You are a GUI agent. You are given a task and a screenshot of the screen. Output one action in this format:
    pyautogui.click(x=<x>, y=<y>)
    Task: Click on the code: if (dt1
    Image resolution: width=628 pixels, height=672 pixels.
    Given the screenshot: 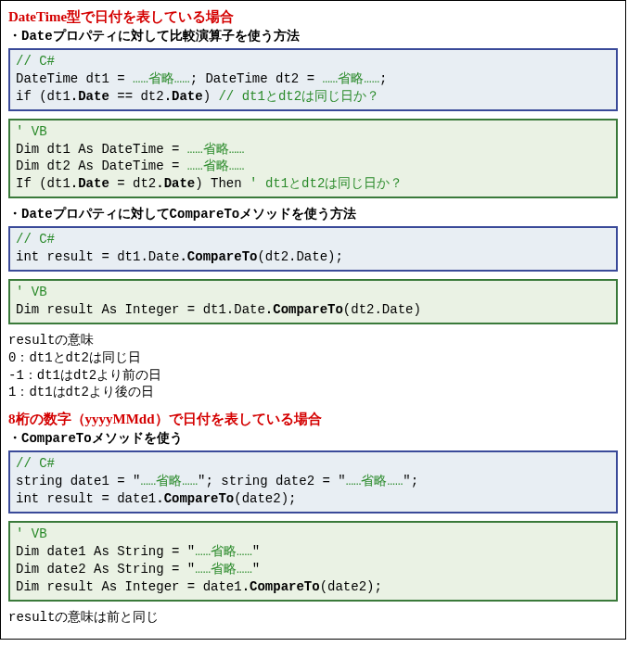 What is the action you would take?
    pyautogui.click(x=43, y=96)
    